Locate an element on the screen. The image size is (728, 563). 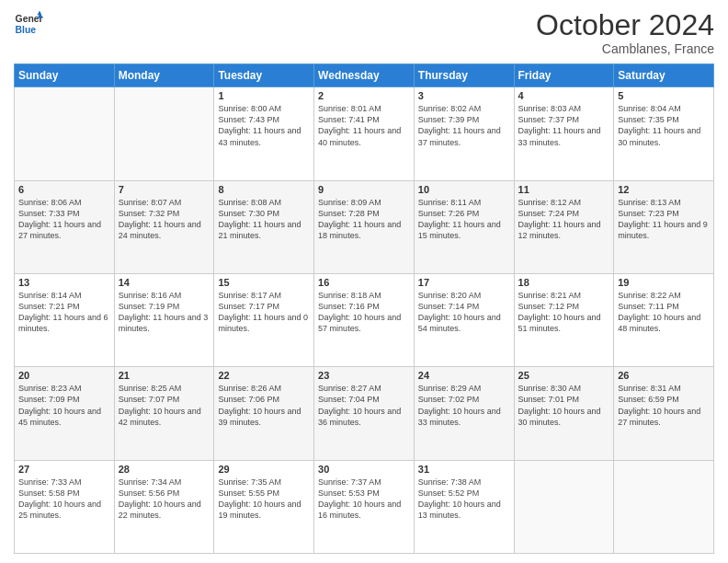
calendar-cell: 28Sunrise: 7:34 AM Sunset: 5:56 PM Dayli… is located at coordinates (164, 506).